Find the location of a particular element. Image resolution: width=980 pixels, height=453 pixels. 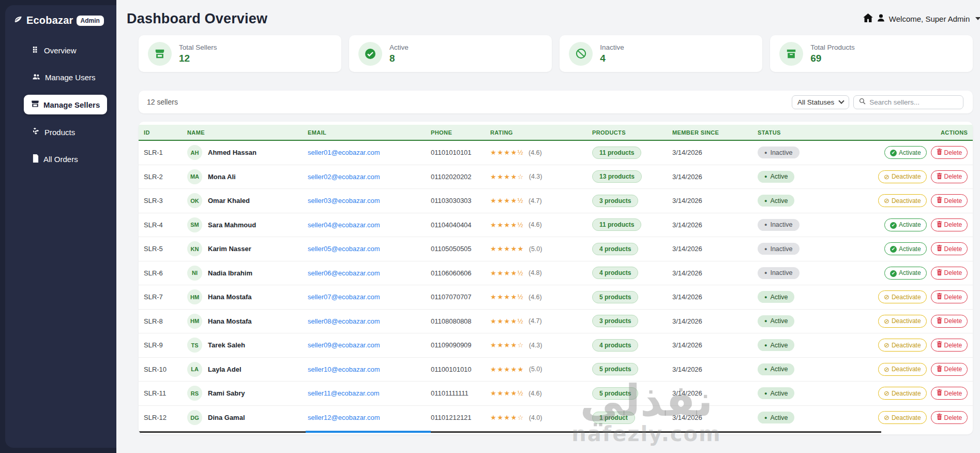

seller-id: SLR-10 is located at coordinates (165, 370).